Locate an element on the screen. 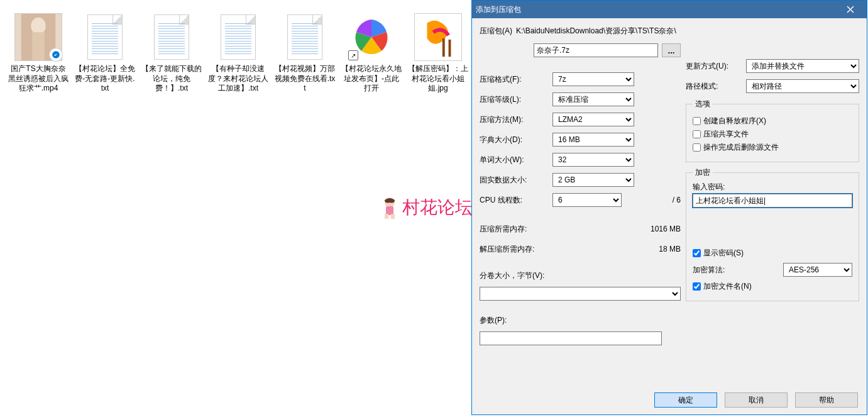  archive-path: K:\BaiduNetdiskDownload\资源分享\TS\TS奈奈\ is located at coordinates (598, 31).